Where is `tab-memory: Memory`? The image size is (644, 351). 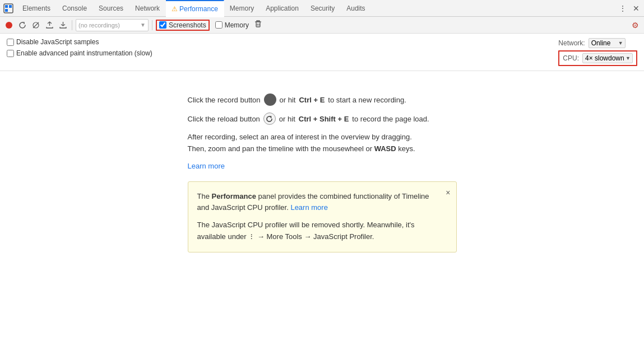 tab-memory: Memory is located at coordinates (242, 8).